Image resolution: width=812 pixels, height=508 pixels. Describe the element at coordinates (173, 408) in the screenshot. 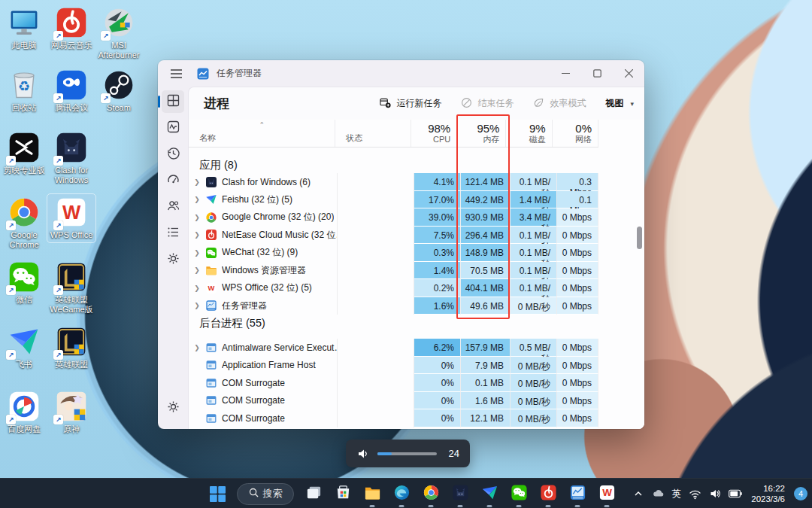

I see `settings-gear-icon` at that location.